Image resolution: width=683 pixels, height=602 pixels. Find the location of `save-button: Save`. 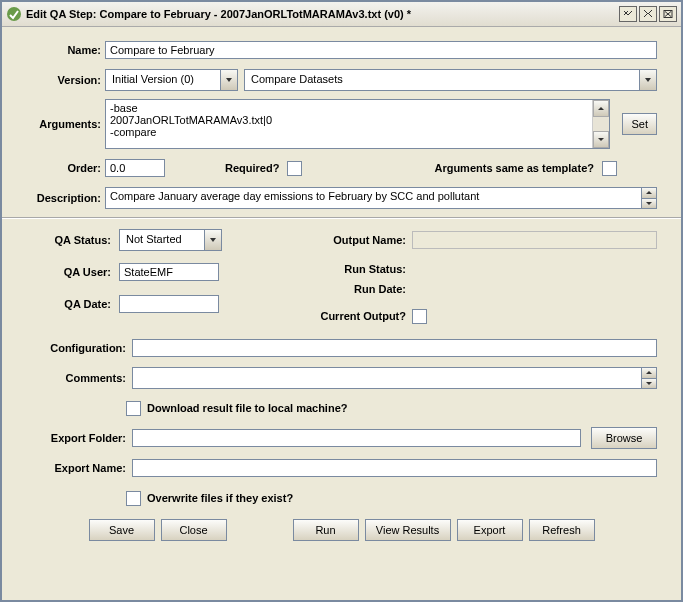

save-button: Save is located at coordinates (122, 530).